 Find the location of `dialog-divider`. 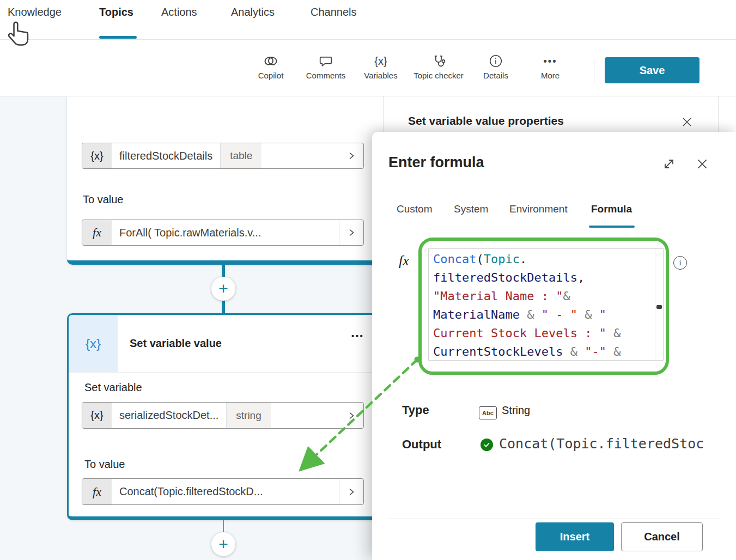

dialog-divider is located at coordinates (554, 519).